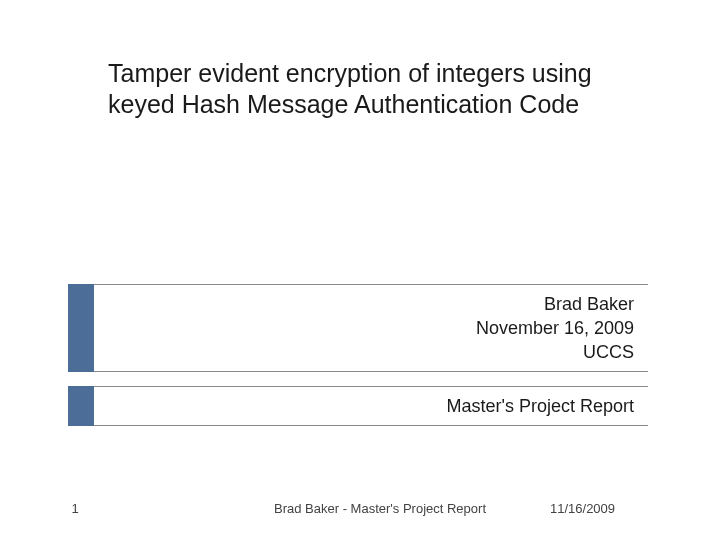 The width and height of the screenshot is (720, 540). What do you see at coordinates (541, 406) in the screenshot?
I see `subtitle-text: Master's Project Report` at bounding box center [541, 406].